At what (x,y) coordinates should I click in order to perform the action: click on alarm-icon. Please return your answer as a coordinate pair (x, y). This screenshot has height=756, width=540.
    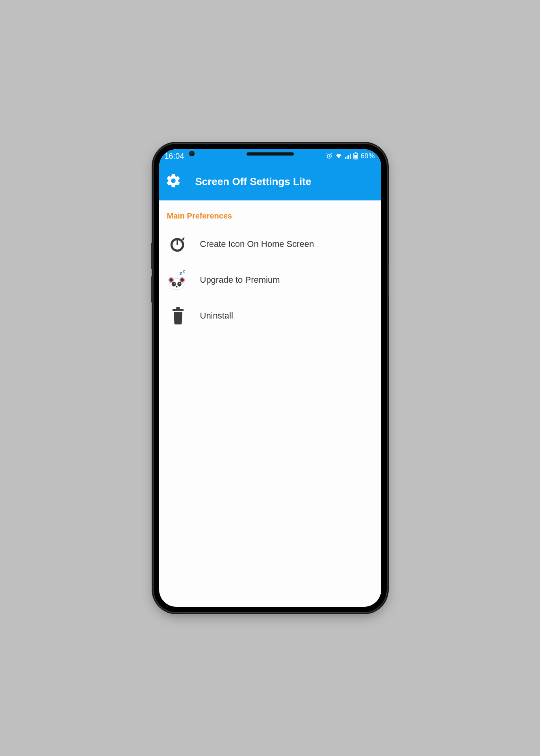
    Looking at the image, I should click on (329, 156).